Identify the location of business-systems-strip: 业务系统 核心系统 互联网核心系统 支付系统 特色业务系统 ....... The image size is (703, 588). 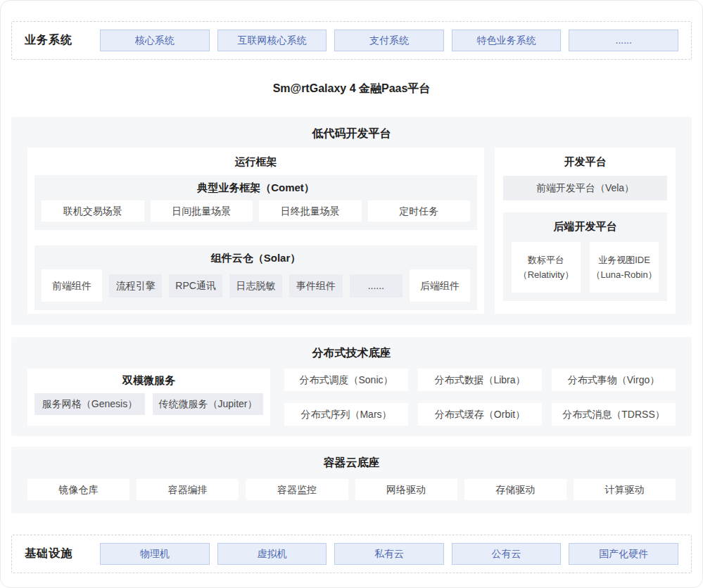
(352, 41).